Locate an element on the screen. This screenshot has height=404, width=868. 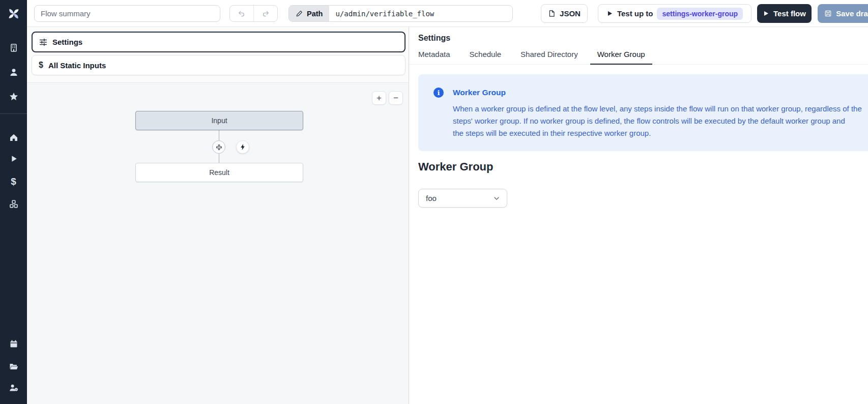
path-control: Path u/admin/verifiable_flow is located at coordinates (401, 13).